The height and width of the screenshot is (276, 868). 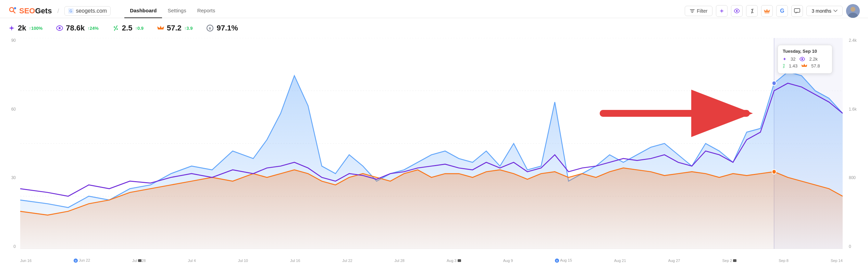 I want to click on slash-stat-icon, so click(x=116, y=28).